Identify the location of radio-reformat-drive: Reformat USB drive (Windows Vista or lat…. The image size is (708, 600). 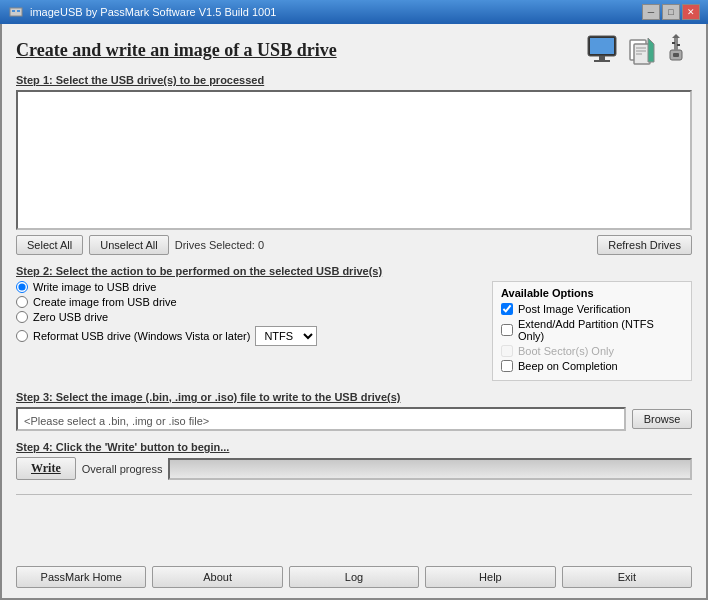
(246, 336).